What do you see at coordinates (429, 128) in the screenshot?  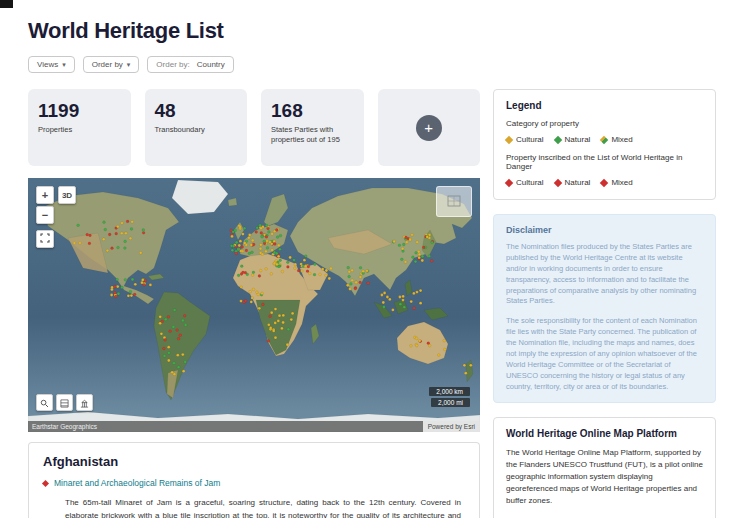 I see `add-stat-button: +` at bounding box center [429, 128].